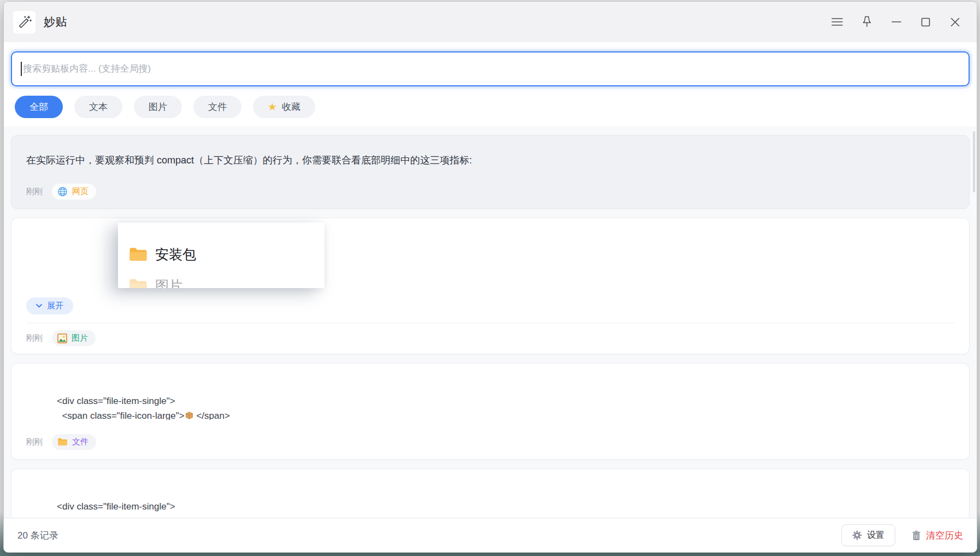  Describe the element at coordinates (50, 306) in the screenshot. I see `expand-button: 展开` at that location.